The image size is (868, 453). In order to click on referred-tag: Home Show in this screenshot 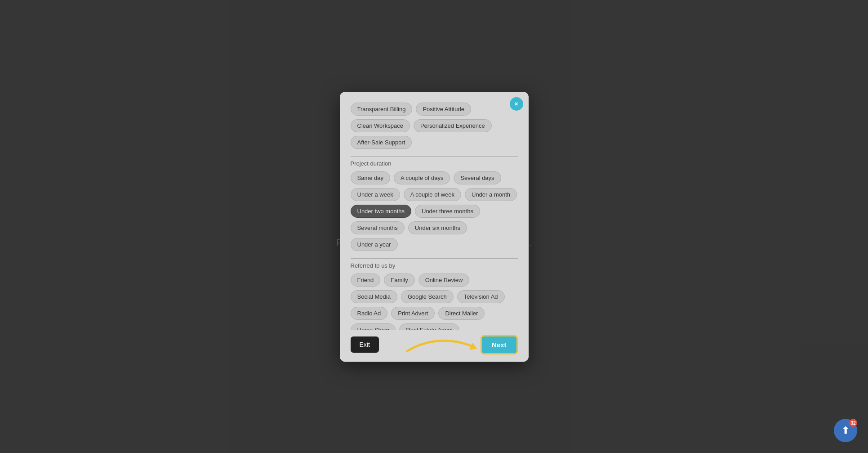, I will do `click(373, 327)`.